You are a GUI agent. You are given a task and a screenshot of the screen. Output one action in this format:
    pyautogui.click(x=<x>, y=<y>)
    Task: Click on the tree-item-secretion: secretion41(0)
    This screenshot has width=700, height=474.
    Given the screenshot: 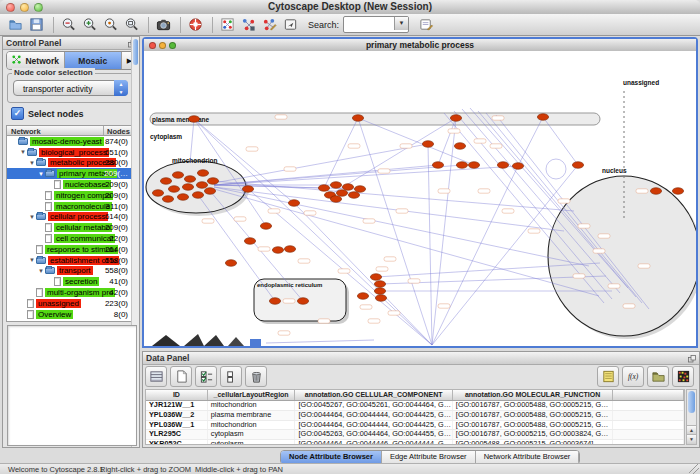 What is the action you would take?
    pyautogui.click(x=72, y=282)
    